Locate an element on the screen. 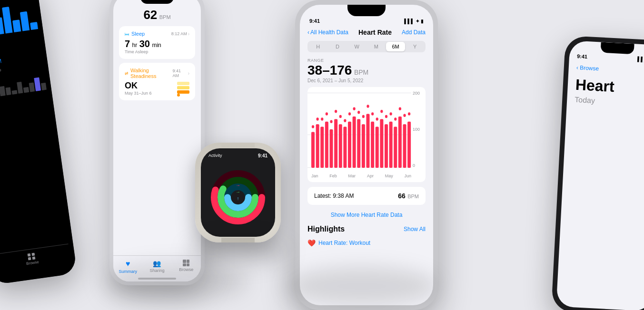 This screenshot has height=310, width=644. chevron-right-icon2: › is located at coordinates (188, 73).